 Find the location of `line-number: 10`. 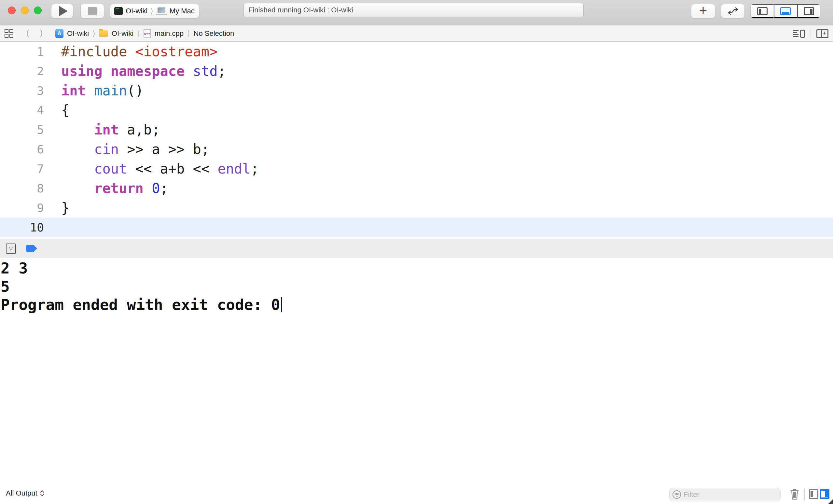

line-number: 10 is located at coordinates (22, 227).